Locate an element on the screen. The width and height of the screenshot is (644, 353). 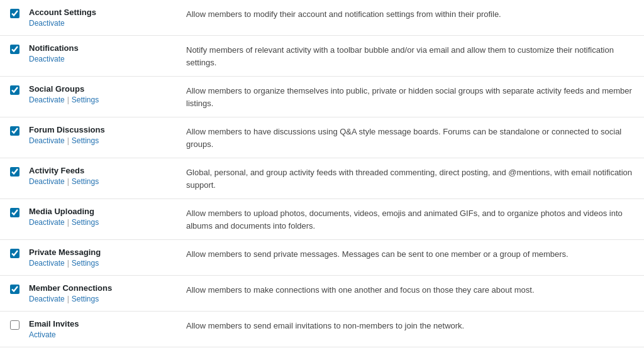
action-deactivate-activity-feeds: Deactivate is located at coordinates (47, 182).